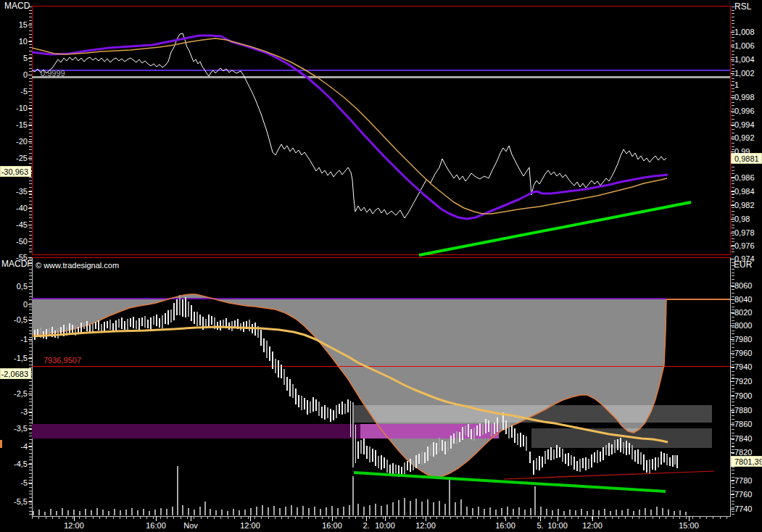 The height and width of the screenshot is (532, 762). Describe the element at coordinates (14, 125) in the screenshot. I see `axis-tick-label: -15` at that location.